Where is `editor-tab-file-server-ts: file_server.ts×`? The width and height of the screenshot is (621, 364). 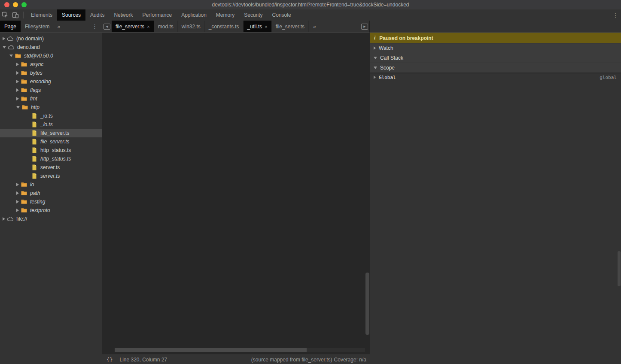 editor-tab-file-server-ts: file_server.ts× is located at coordinates (133, 27).